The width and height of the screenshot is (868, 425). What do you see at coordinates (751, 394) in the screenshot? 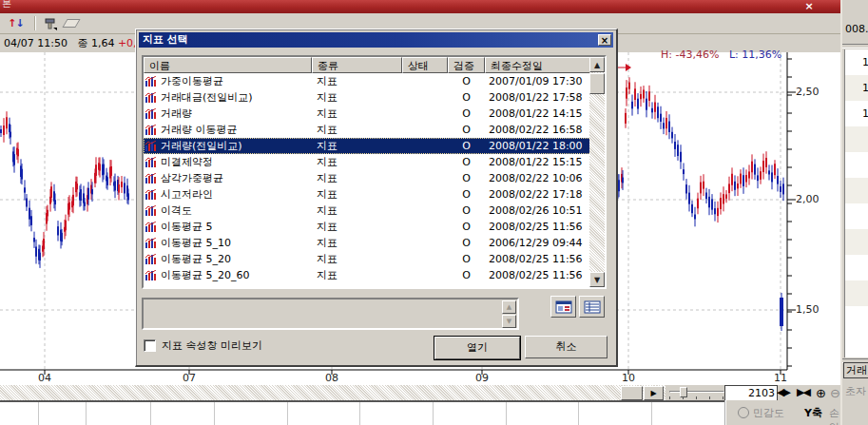
I see `bar-count-input` at bounding box center [751, 394].